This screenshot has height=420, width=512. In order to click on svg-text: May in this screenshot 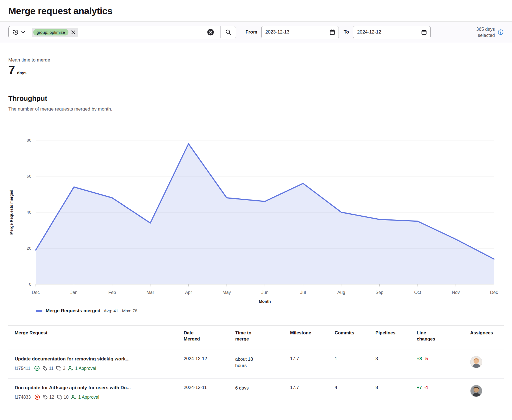, I will do `click(227, 293)`.